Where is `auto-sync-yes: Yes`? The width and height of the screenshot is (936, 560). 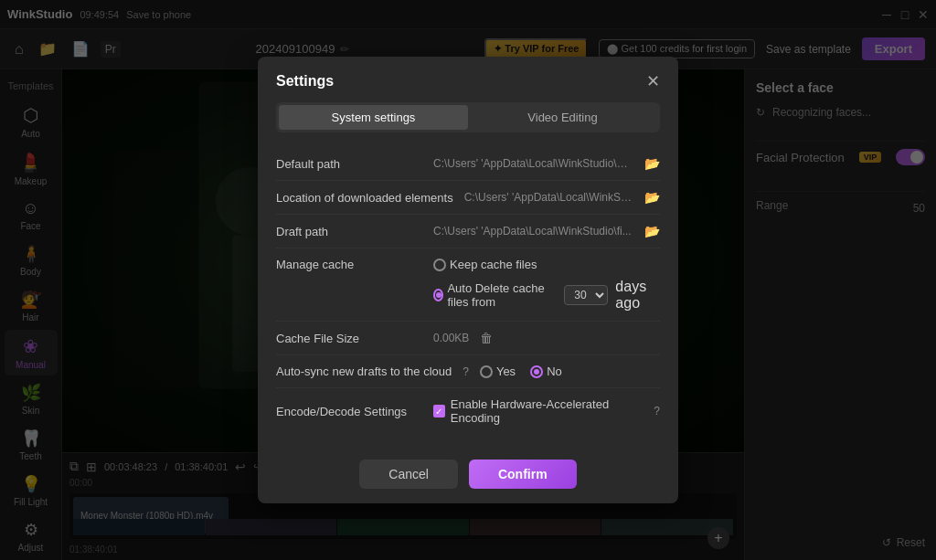
auto-sync-yes: Yes is located at coordinates (497, 371).